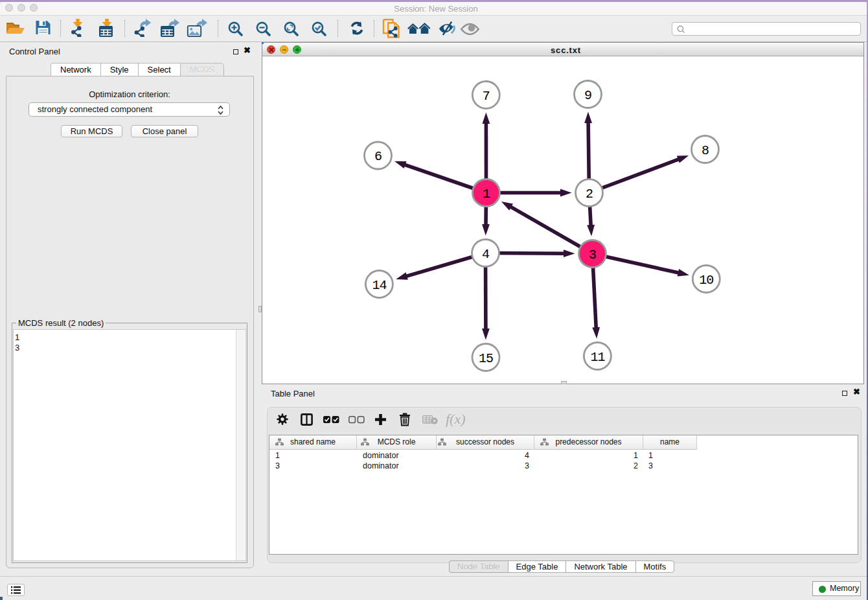  Describe the element at coordinates (706, 280) in the screenshot. I see `svg-text: 10` at that location.